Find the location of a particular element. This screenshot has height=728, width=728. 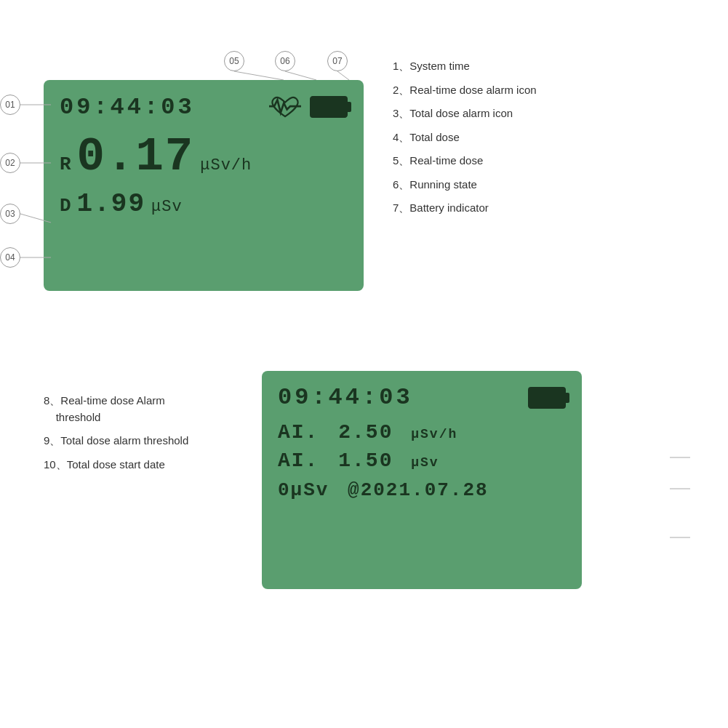

screen-row-1: 09:44:03 is located at coordinates (204, 107).